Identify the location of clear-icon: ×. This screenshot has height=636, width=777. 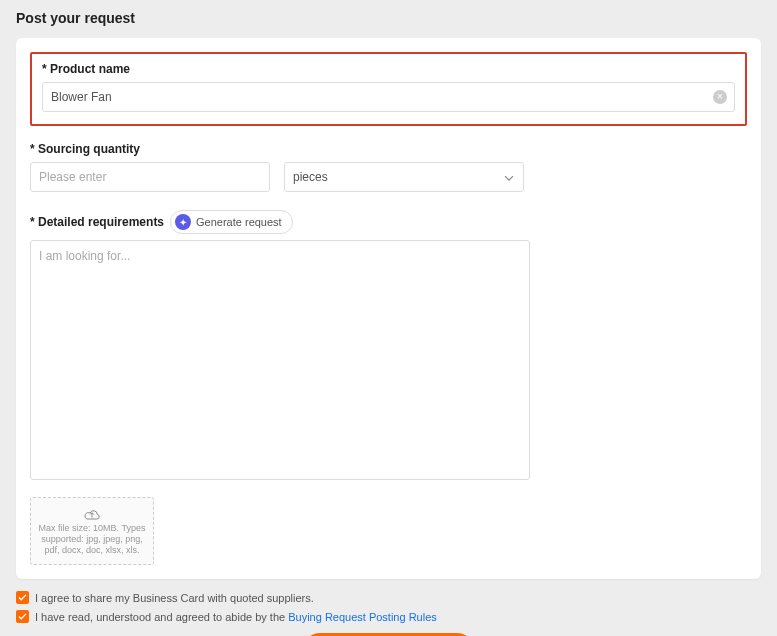
(720, 97).